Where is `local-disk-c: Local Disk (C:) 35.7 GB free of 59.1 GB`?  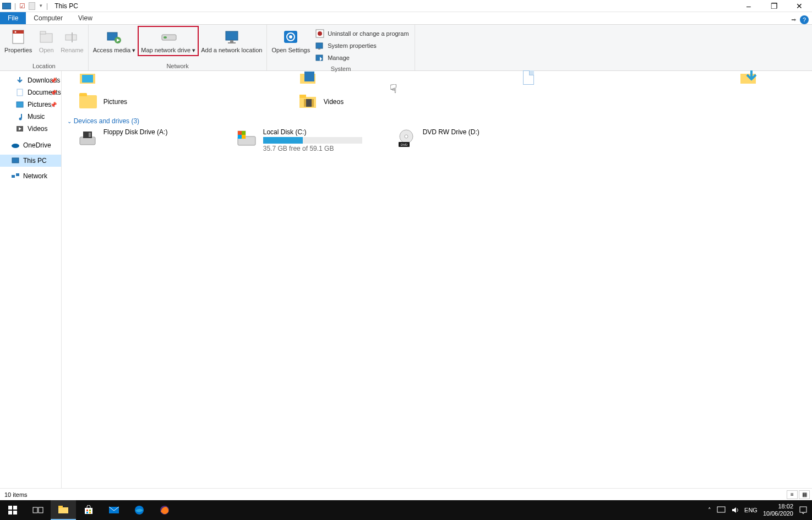 local-disk-c: Local Disk (C:) 35.7 GB free of 59.1 GB is located at coordinates (297, 140).